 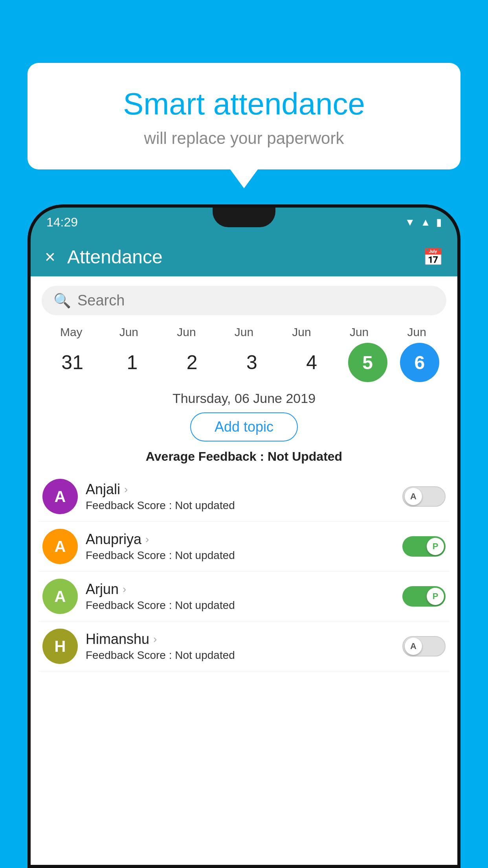 What do you see at coordinates (244, 332) in the screenshot?
I see `cal-month-3: Jun` at bounding box center [244, 332].